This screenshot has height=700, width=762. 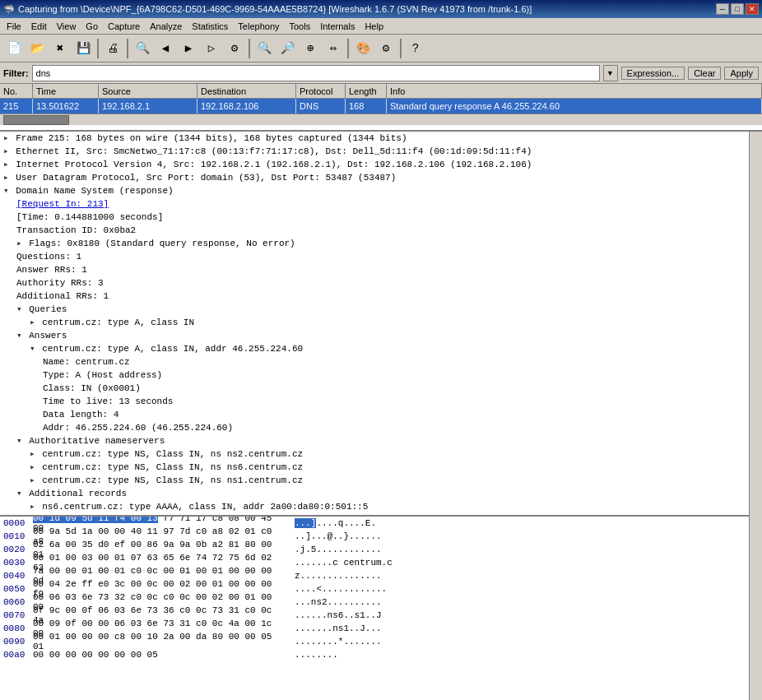 I want to click on title-bar-controls: ─ □ ✕, so click(x=737, y=9).